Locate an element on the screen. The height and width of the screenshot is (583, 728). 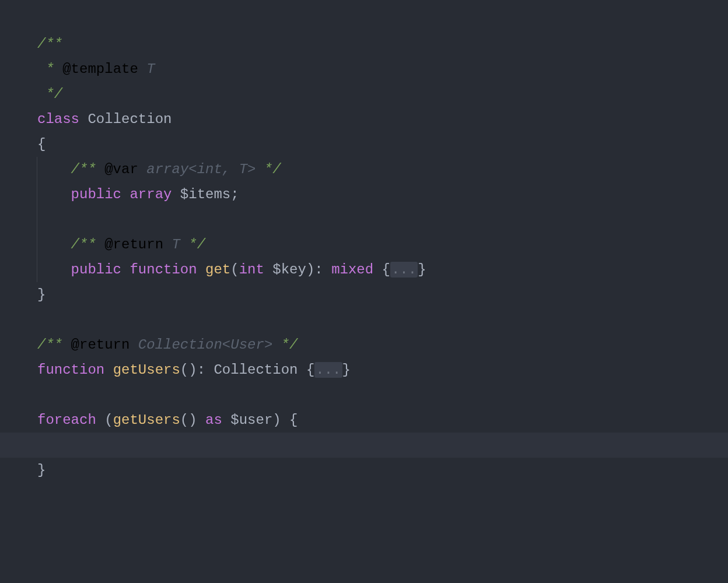
token-punc: () is located at coordinates (192, 420).